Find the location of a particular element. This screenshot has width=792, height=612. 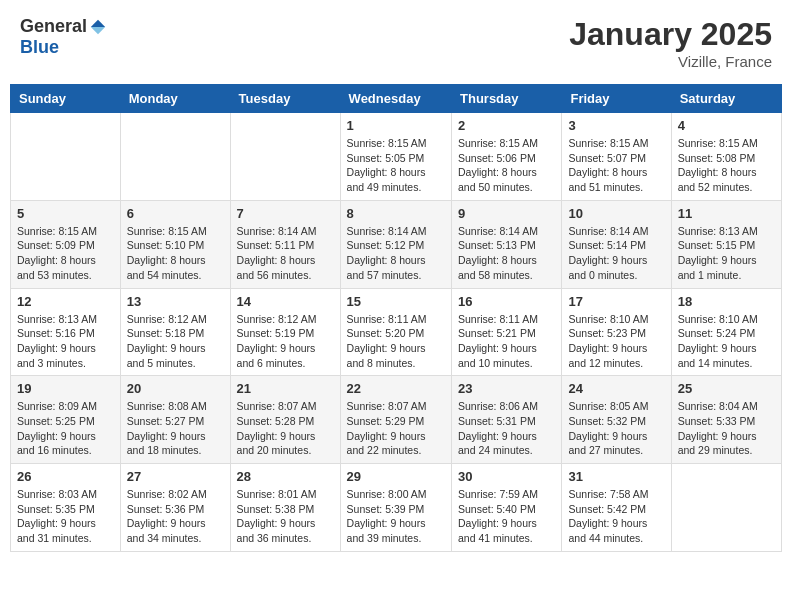

calendar-day-cell: 7Sunrise: 8:14 AMSunset: 5:11 PMDaylight… is located at coordinates (285, 244).